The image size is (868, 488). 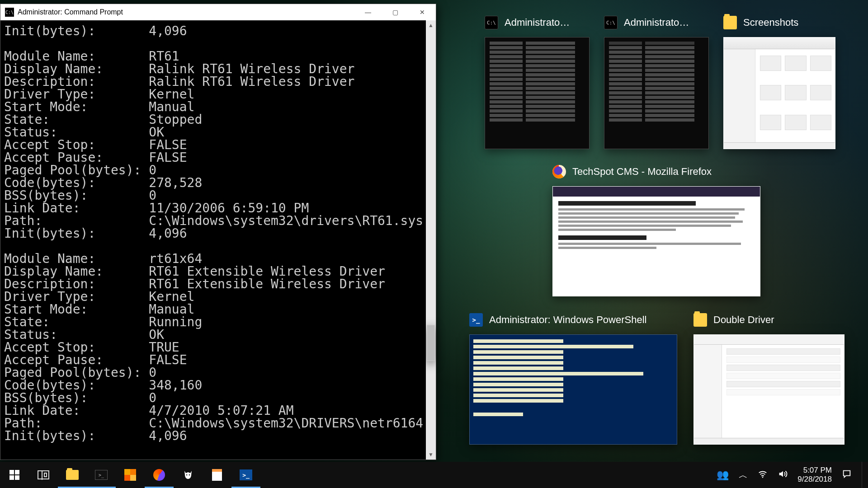 What do you see at coordinates (186, 12) in the screenshot?
I see `window-title: Administrator: Command Prompt` at bounding box center [186, 12].